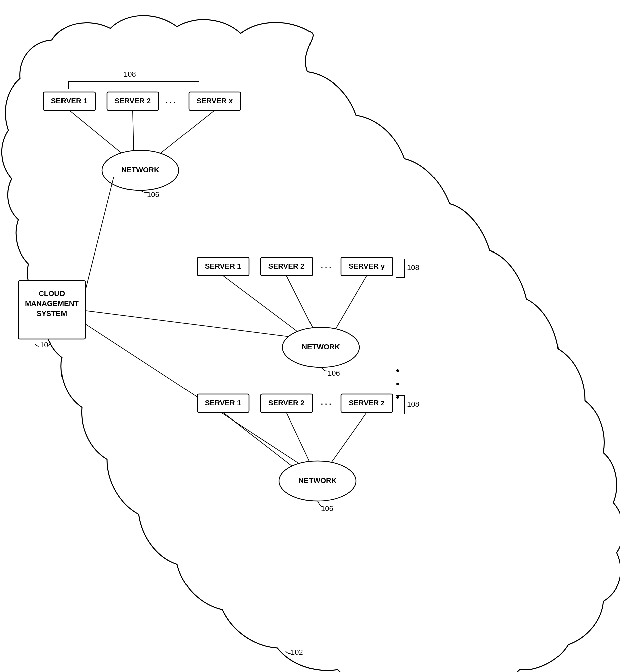 The image size is (620, 672). Describe the element at coordinates (140, 170) in the screenshot. I see `network-top-label: NETWORK` at that location.